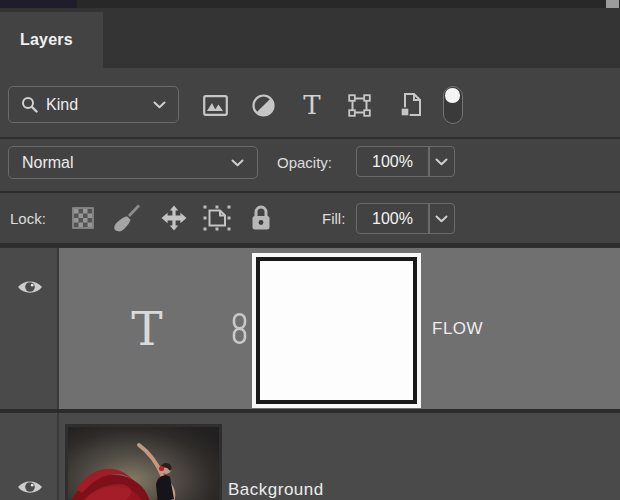  I want to click on adjustment-layer-filter-icon, so click(264, 106).